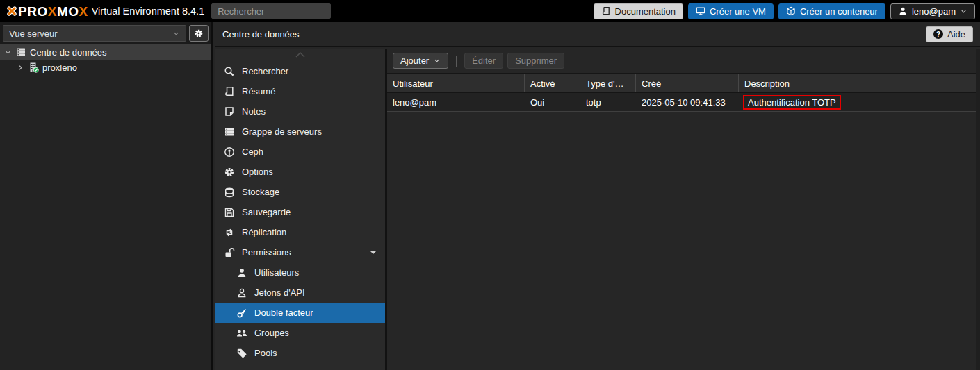 The image size is (980, 370). I want to click on column-header-utilisateur: Utilisateur, so click(456, 83).